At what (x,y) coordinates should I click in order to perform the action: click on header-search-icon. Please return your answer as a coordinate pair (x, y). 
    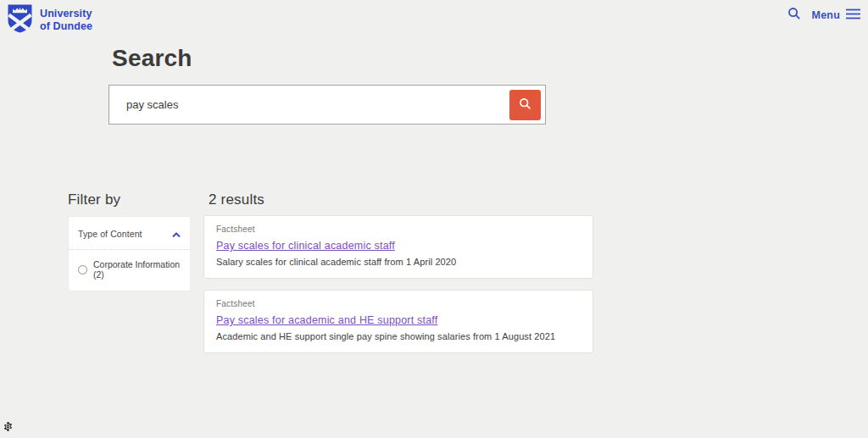
    Looking at the image, I should click on (794, 15).